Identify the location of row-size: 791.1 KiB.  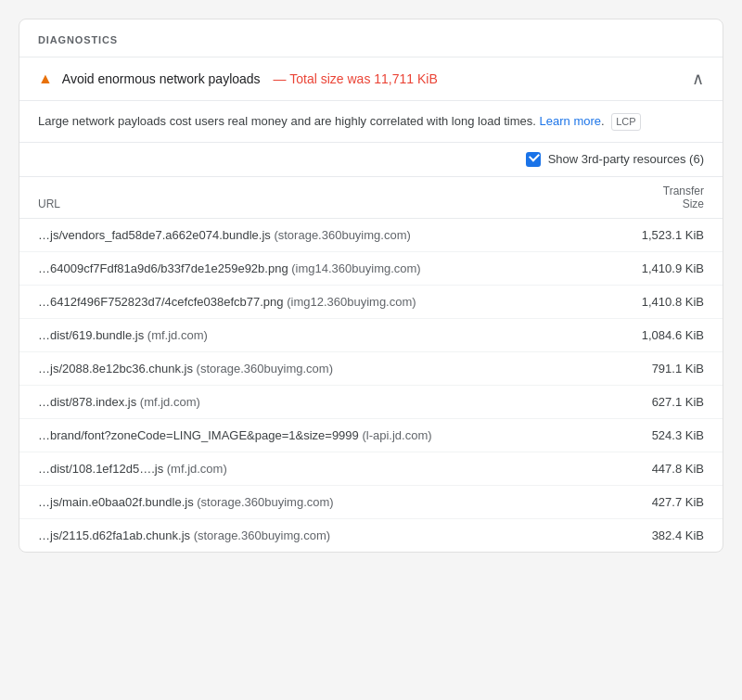
(658, 369).